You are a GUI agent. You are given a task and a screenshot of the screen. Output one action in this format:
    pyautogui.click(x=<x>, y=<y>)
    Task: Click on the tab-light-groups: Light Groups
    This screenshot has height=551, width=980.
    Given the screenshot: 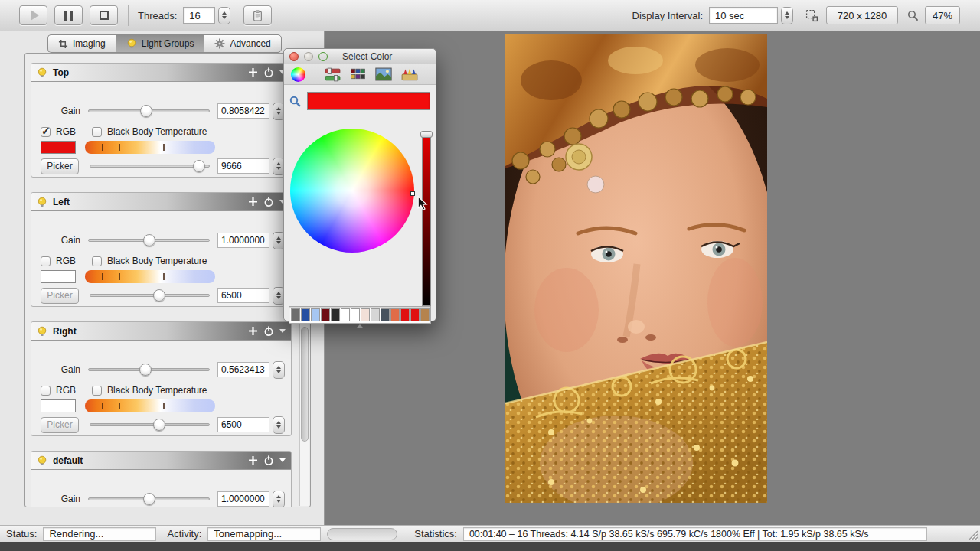 What is the action you would take?
    pyautogui.click(x=160, y=44)
    